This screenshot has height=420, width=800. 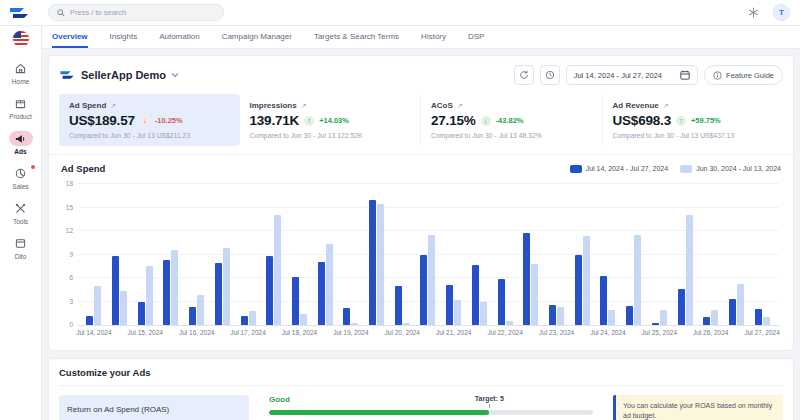 I want to click on user-avatar: T, so click(x=782, y=12).